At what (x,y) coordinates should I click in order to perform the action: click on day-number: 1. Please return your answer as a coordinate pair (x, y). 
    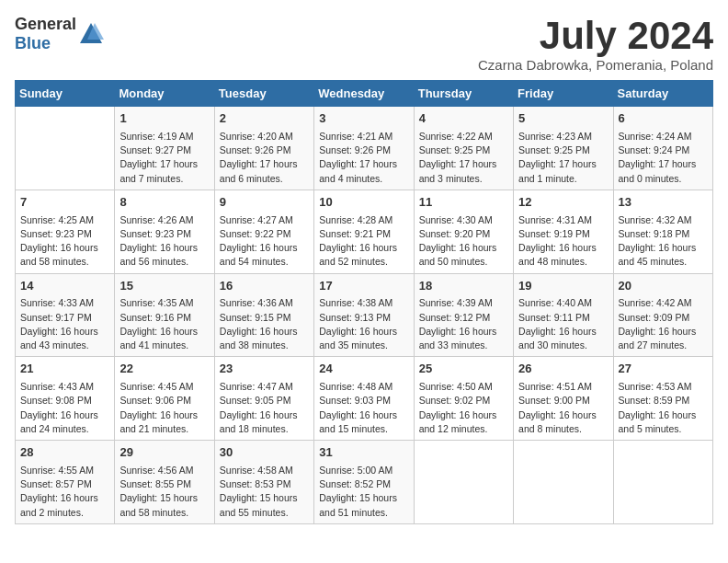
    Looking at the image, I should click on (164, 120).